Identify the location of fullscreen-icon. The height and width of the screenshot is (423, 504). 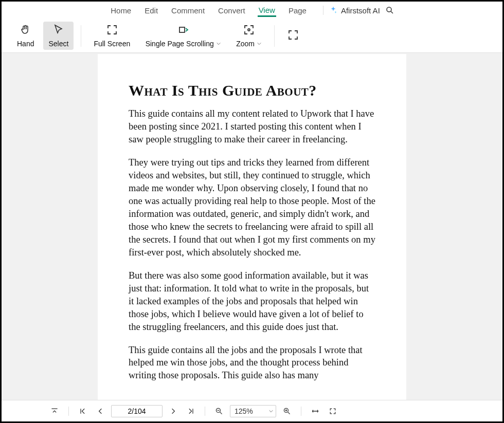
(112, 31).